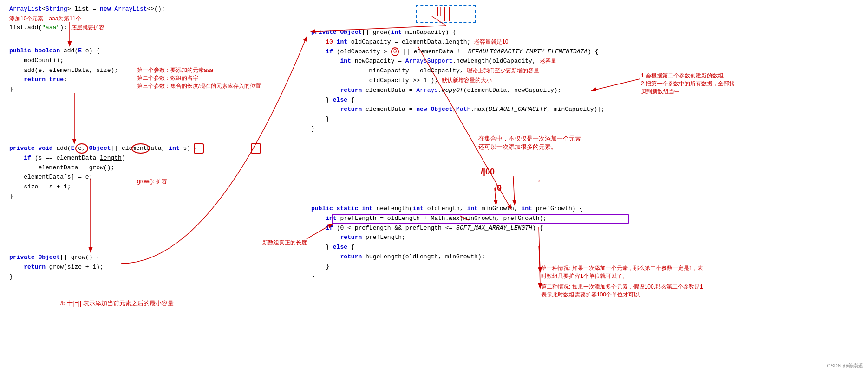  What do you see at coordinates (104, 173) in the screenshot?
I see `code-block-add-private: private void add(E e, Object[] elementDa…` at bounding box center [104, 173].